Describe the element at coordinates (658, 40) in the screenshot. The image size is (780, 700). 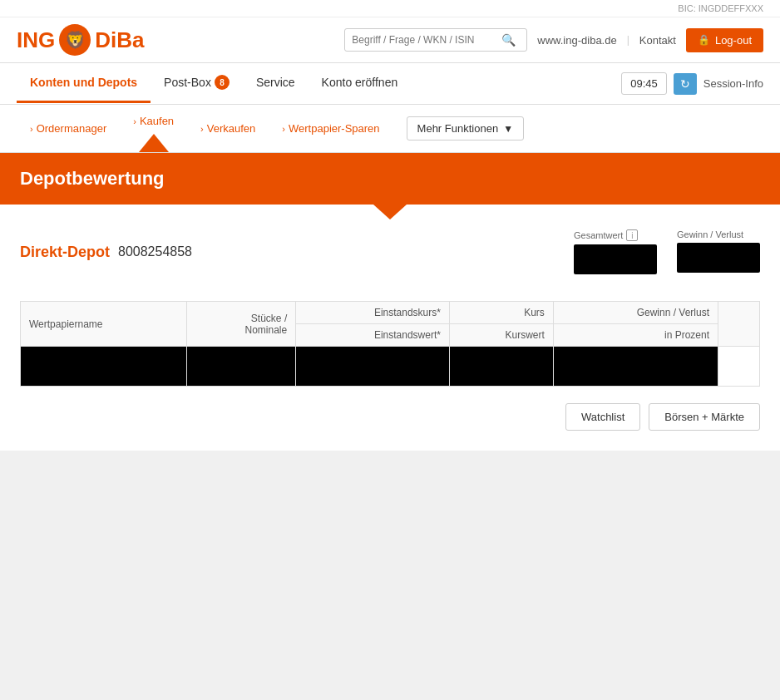
I see `contact-link: Kontakt` at that location.